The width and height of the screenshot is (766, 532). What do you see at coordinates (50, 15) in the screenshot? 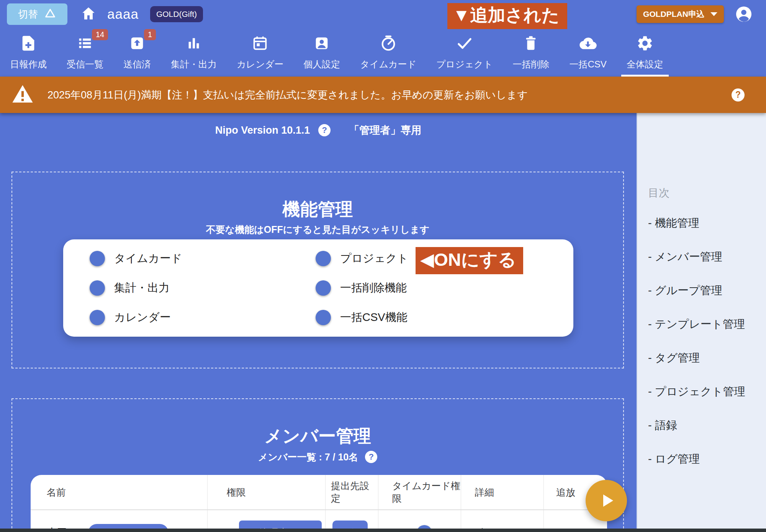
I see `triangle-up-icon` at bounding box center [50, 15].